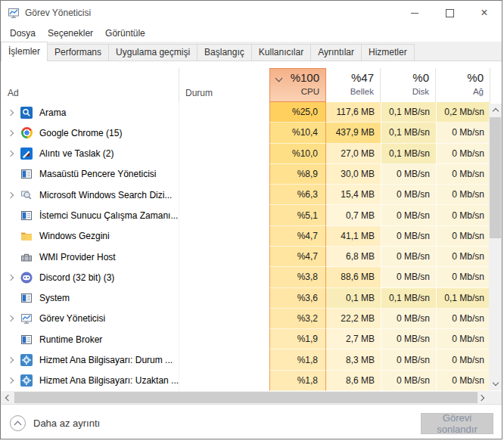  I want to click on process-row: System%3,60,1 MB0,1 MB/sn0,1 Mb/sn, so click(251, 298).